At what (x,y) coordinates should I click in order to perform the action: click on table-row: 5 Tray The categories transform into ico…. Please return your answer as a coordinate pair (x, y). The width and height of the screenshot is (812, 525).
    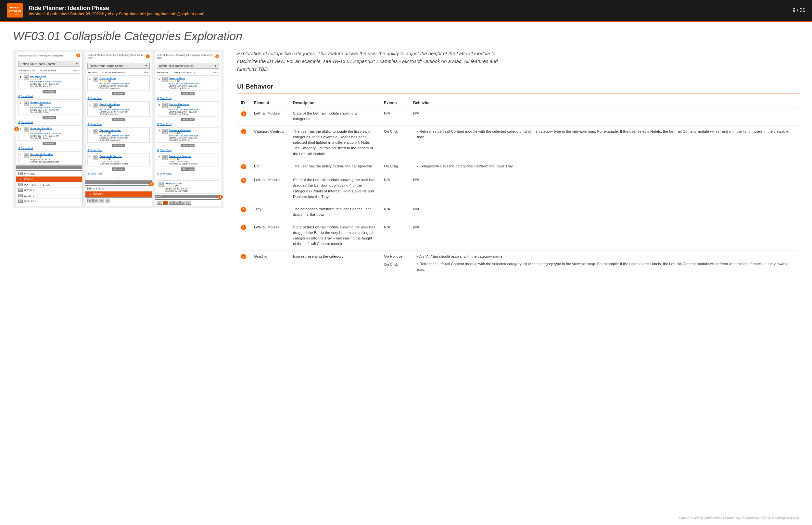
    Looking at the image, I should click on (518, 212).